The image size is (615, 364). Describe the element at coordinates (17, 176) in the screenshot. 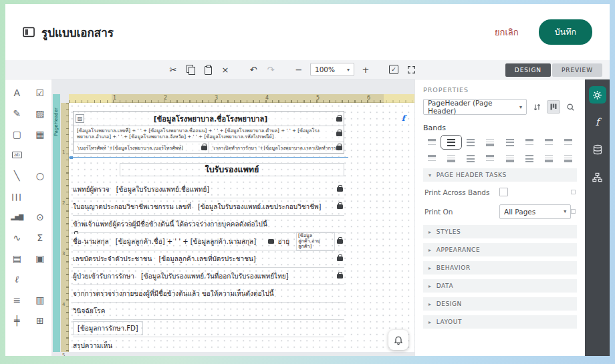

I see `tool-line: ╲` at that location.